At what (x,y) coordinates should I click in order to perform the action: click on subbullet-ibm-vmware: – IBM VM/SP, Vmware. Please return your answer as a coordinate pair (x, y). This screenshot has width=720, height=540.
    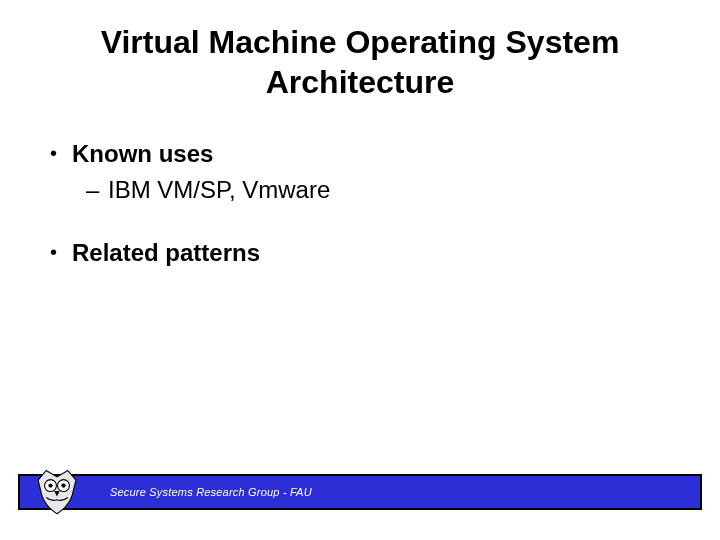
    Looking at the image, I should click on (360, 190).